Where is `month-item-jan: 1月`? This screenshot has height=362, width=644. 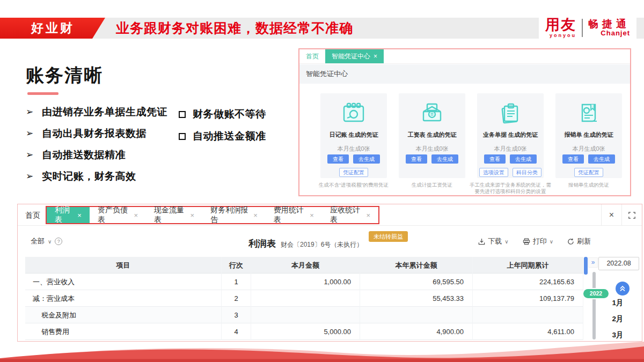 month-item-jan: 1月 is located at coordinates (618, 303).